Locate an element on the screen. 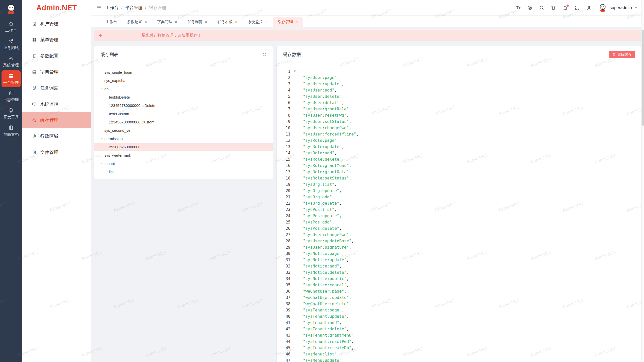 The height and width of the screenshot is (362, 644). tree-node-sys_single_login: sys_single_login is located at coordinates (184, 72).